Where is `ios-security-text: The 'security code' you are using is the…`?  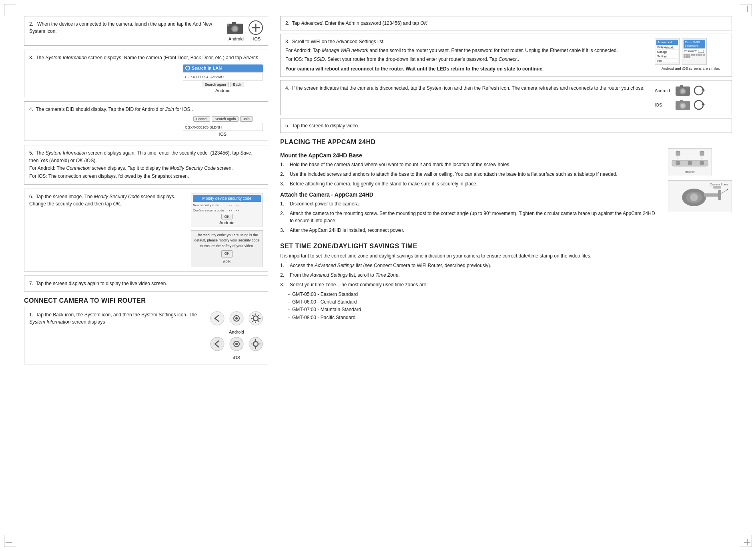 ios-security-text: The 'security code' you are using is the… is located at coordinates (227, 240).